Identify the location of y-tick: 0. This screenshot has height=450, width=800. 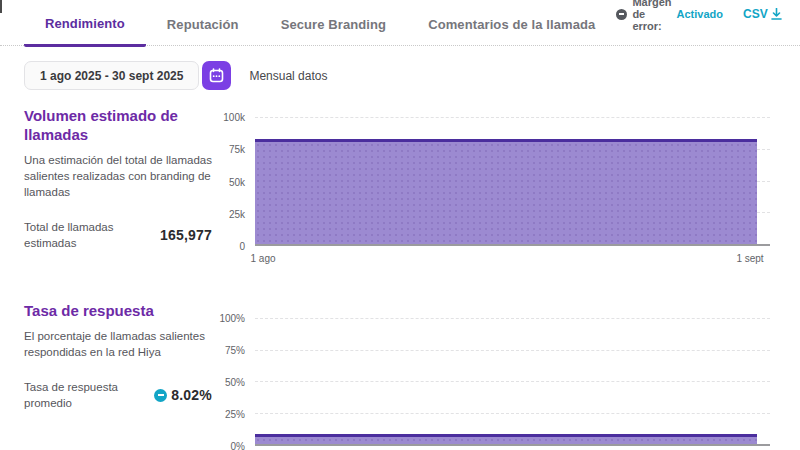
(242, 246).